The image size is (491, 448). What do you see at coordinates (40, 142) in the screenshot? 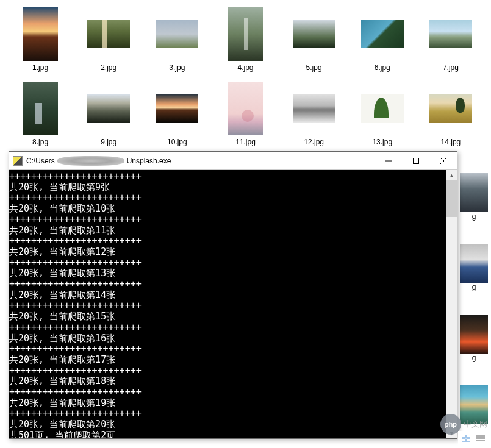
I see `file-label: 8.jpg` at bounding box center [40, 142].